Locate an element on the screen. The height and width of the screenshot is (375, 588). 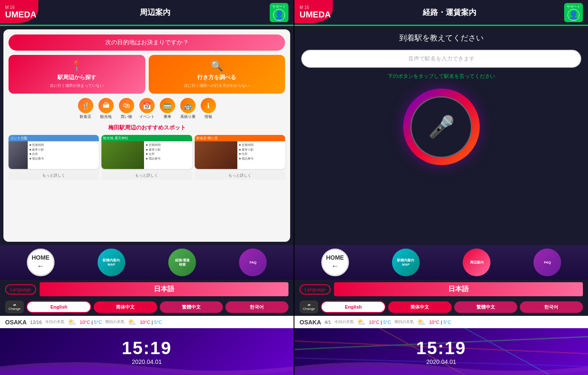
mic-button: 🎤 is located at coordinates (441, 127).